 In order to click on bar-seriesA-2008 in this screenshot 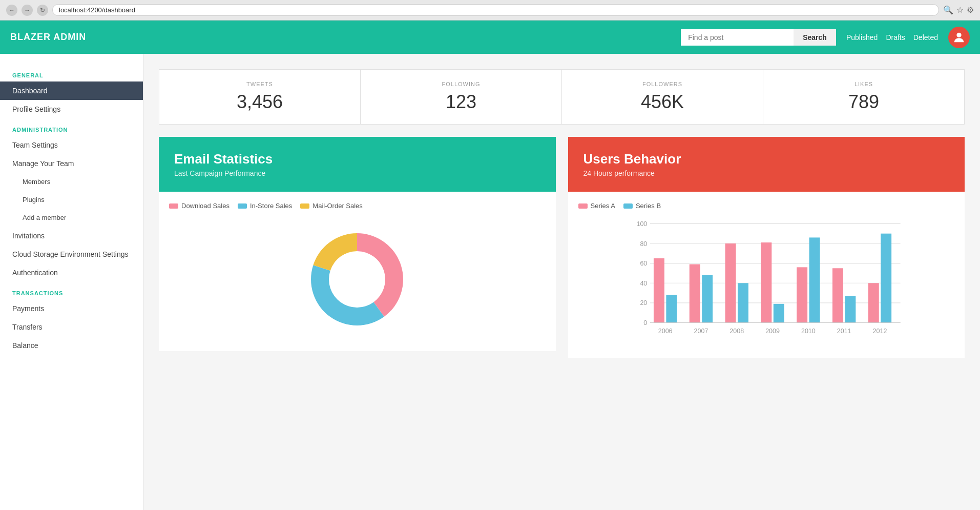, I will do `click(731, 283)`.